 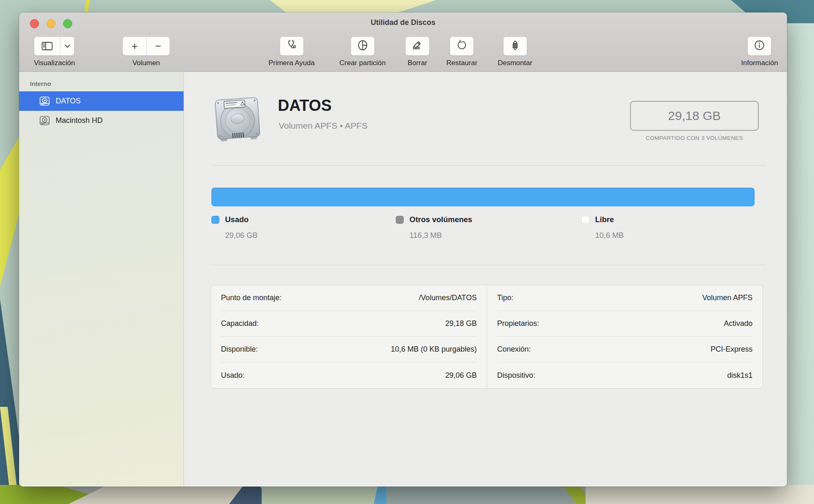 What do you see at coordinates (349, 298) in the screenshot?
I see `detail-row-mount-point: Punto de montaje: /Volumes/DATOS` at bounding box center [349, 298].